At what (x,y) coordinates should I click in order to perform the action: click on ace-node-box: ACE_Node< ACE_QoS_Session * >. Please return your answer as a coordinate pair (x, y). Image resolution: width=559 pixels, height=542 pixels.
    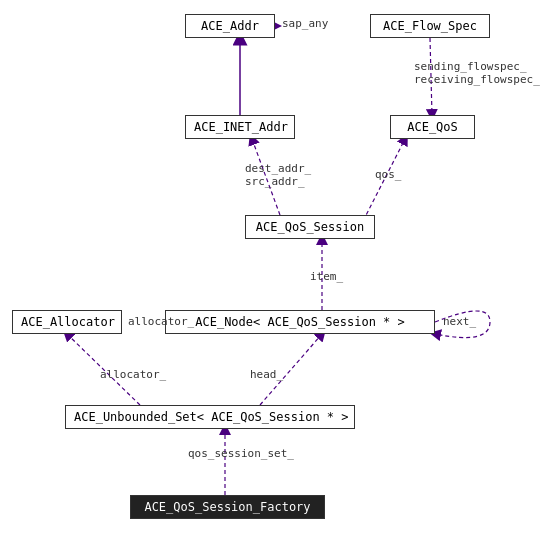
    Looking at the image, I should click on (300, 322).